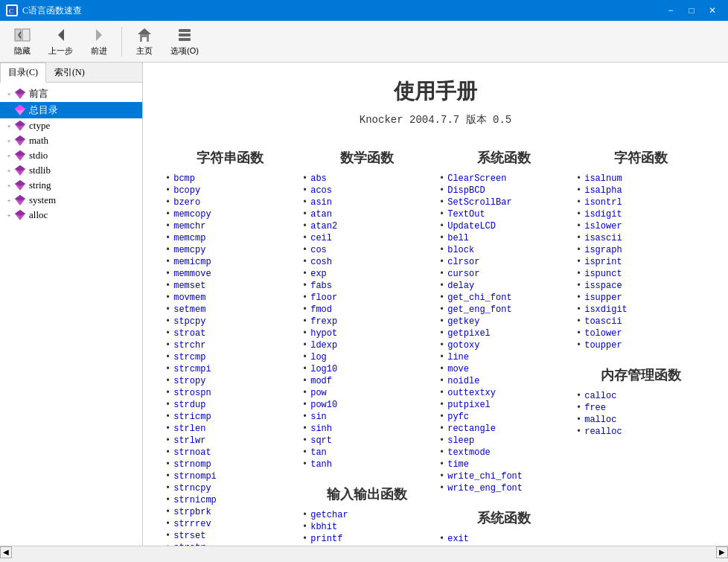 This screenshot has height=562, width=728. Describe the element at coordinates (476, 179) in the screenshot. I see `func-link: ClearScreen` at that location.